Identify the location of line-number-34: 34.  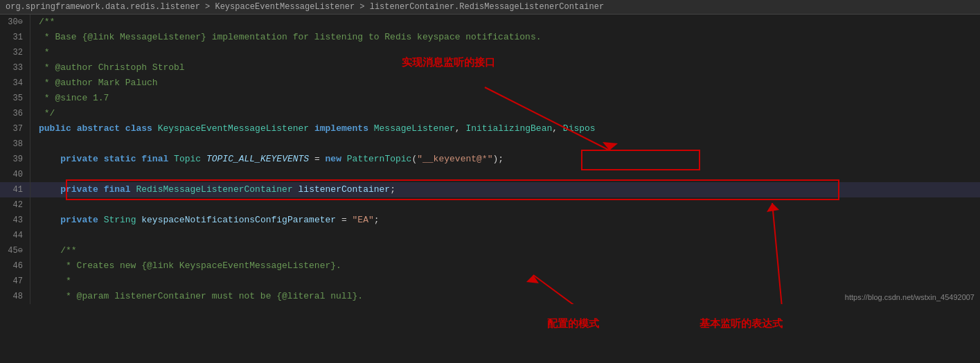
(15, 83).